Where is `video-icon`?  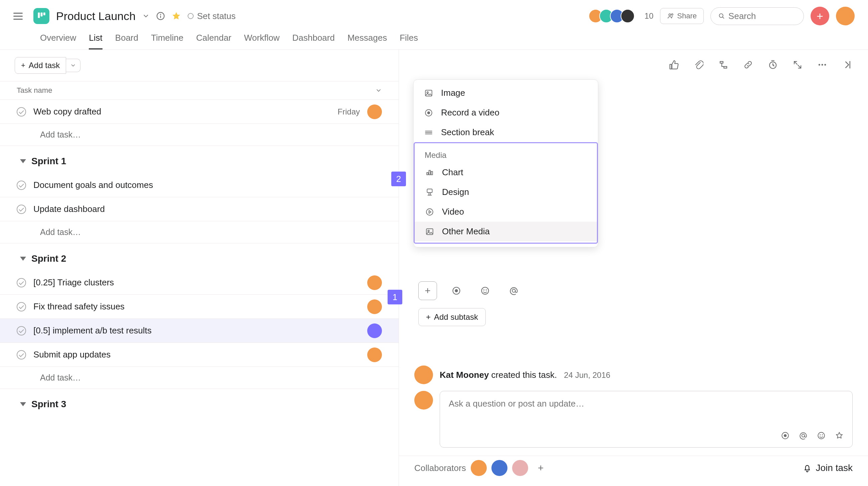 video-icon is located at coordinates (430, 212).